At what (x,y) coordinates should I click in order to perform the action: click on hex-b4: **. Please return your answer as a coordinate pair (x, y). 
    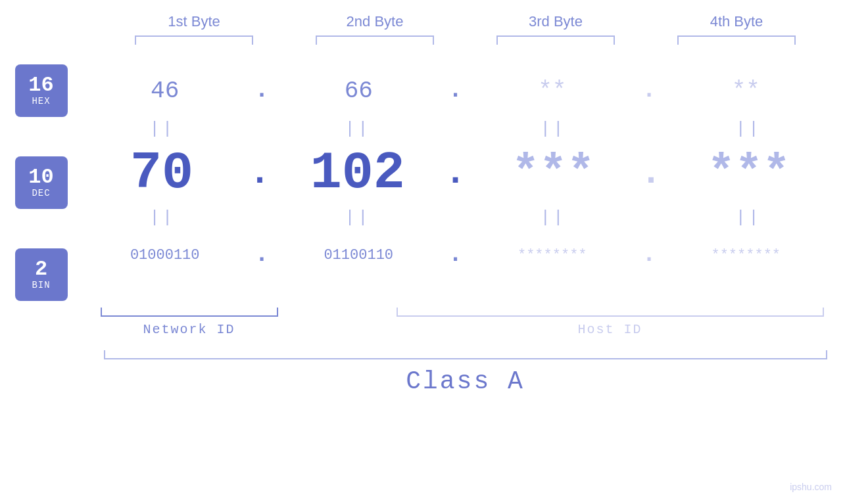
    Looking at the image, I should click on (746, 91).